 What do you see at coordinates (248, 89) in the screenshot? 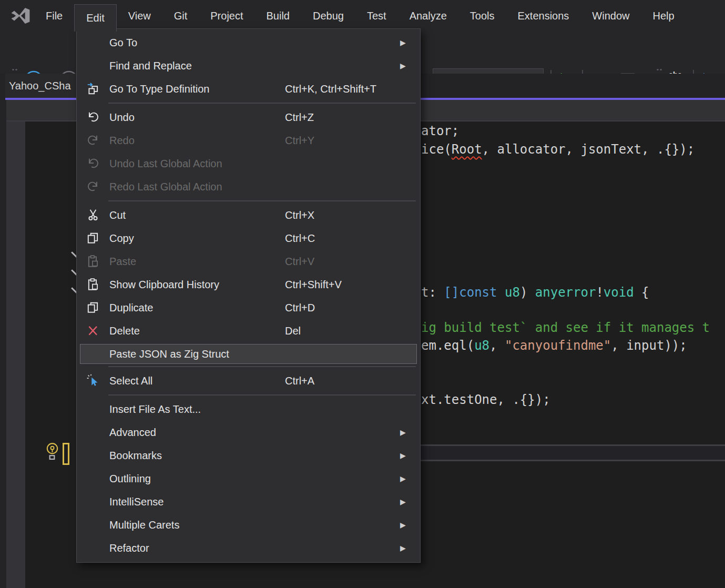
I see `menu-item-go-to-type-definition: Go To Type DefinitionCtrl+K, Ctrl+Shift+…` at bounding box center [248, 89].